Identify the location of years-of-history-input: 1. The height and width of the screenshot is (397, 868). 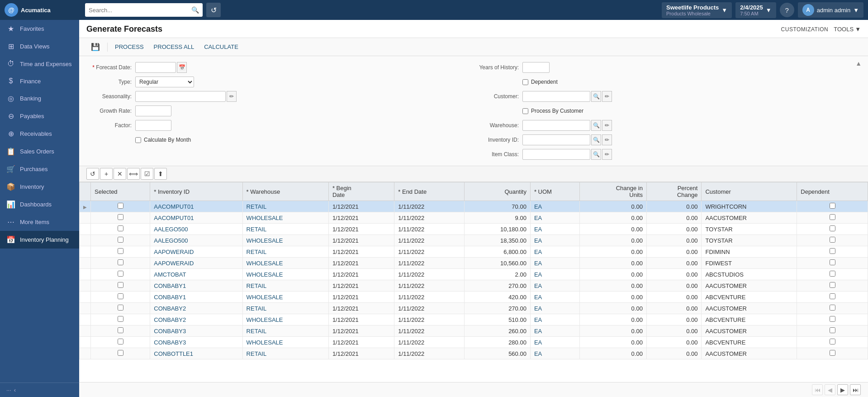
(536, 67).